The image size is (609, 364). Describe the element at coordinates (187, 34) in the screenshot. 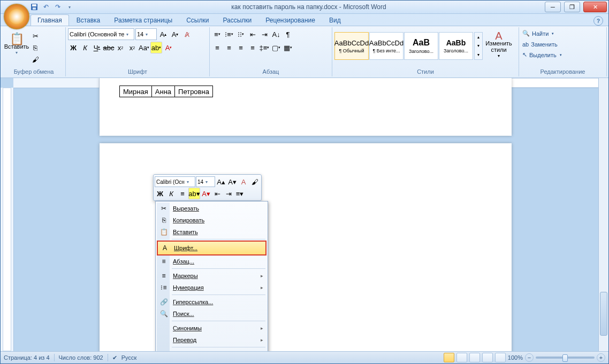

I see `clear-format-icon: A̷` at that location.